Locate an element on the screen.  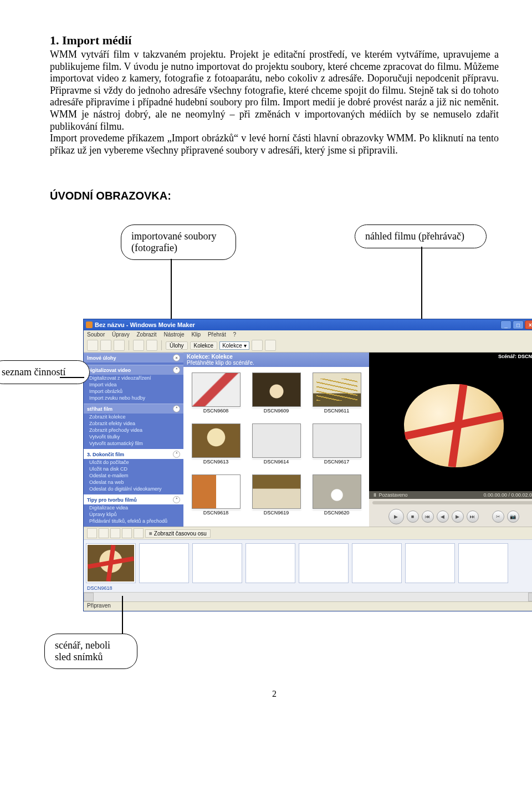
callout-label: scénář, neboli is located at coordinates (83, 645).